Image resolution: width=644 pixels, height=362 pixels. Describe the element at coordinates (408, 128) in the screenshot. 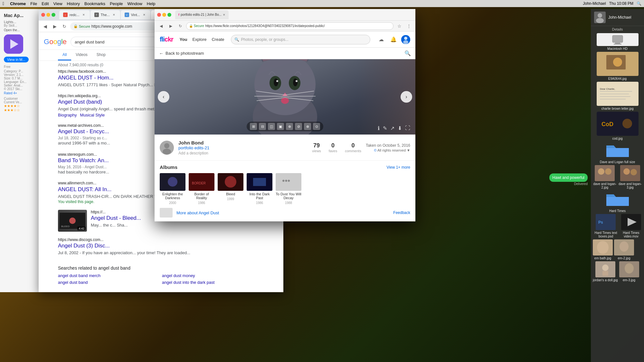

I see `photo-fullscreen-icon: ⛶` at that location.